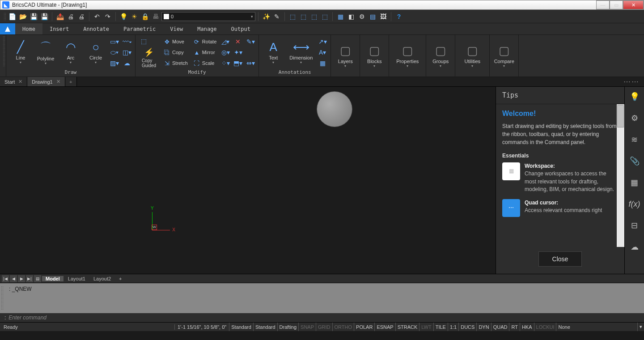 This screenshot has width=644, height=340. I want to click on toggle-lockui: LOCKUI, so click(545, 327).